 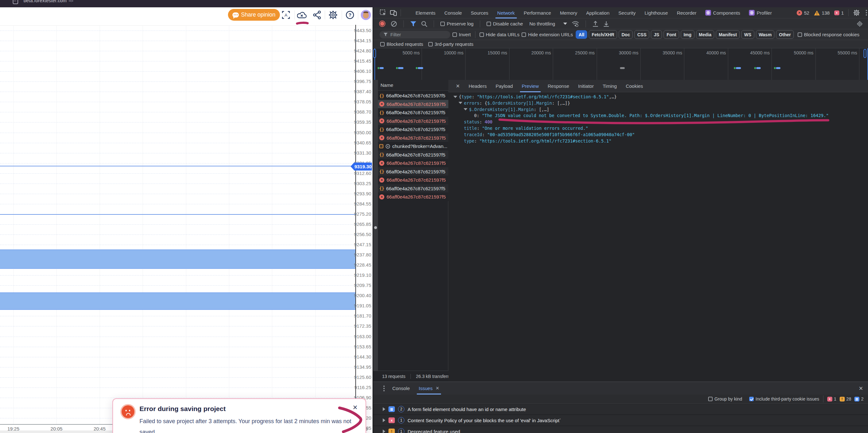 What do you see at coordinates (842, 13) in the screenshot?
I see `pin-count: 1` at bounding box center [842, 13].